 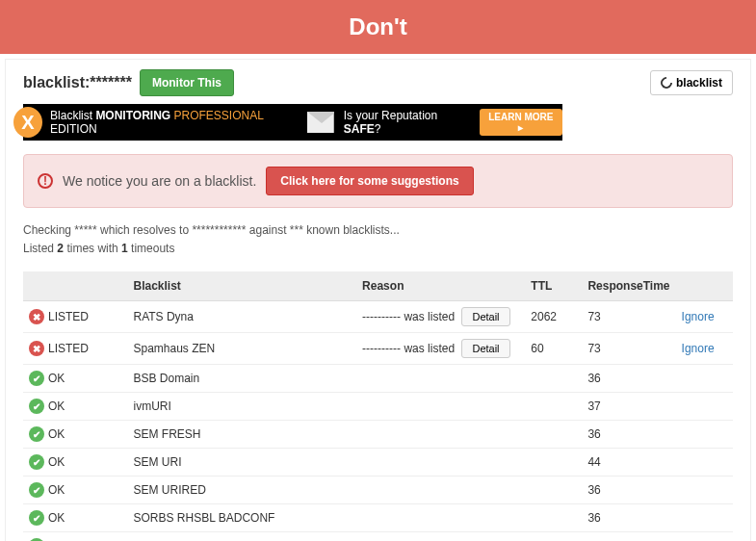 I want to click on banner-title: Don't, so click(x=378, y=27).